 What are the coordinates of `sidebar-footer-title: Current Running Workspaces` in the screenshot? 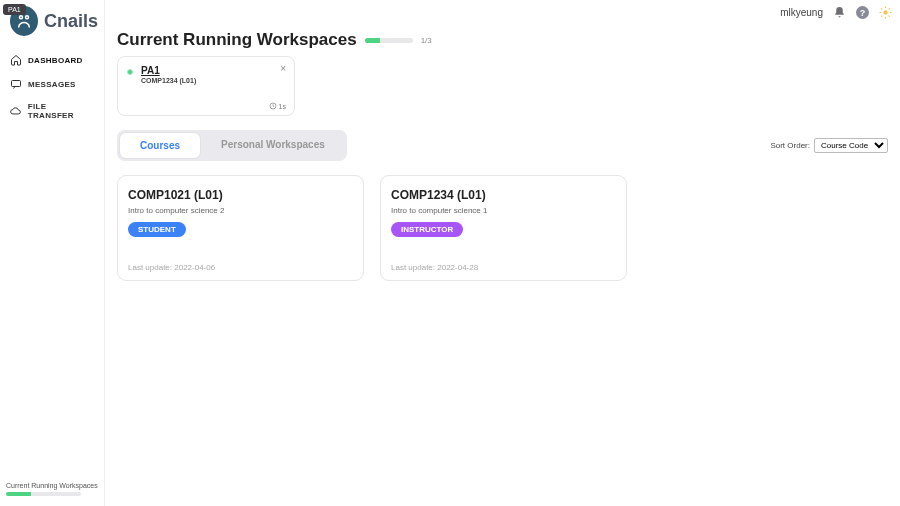 It's located at (52, 486).